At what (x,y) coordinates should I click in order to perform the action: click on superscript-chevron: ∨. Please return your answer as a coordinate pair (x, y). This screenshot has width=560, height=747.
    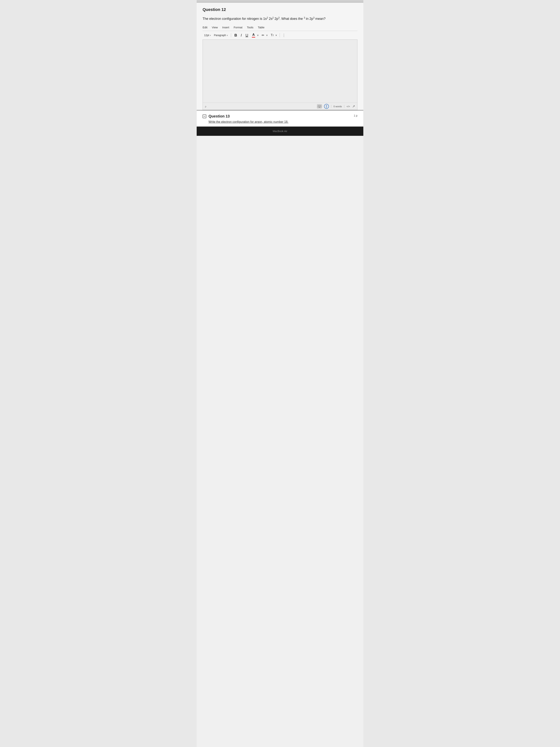
    Looking at the image, I should click on (276, 35).